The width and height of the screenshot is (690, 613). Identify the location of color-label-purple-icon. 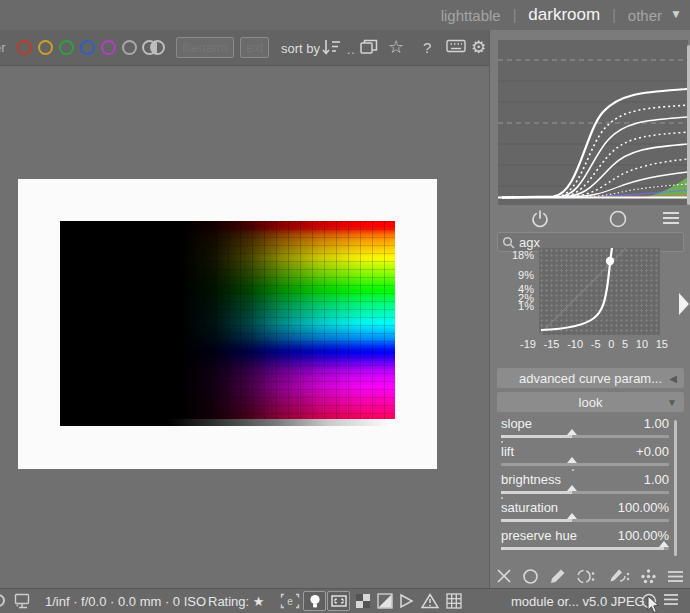
(108, 48).